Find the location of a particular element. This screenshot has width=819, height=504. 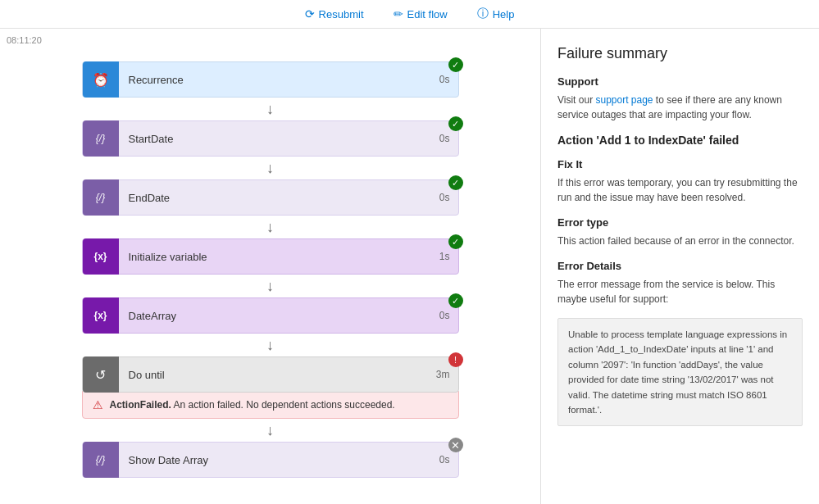

resubmit-button: ⟳ Resubmit is located at coordinates (334, 14).